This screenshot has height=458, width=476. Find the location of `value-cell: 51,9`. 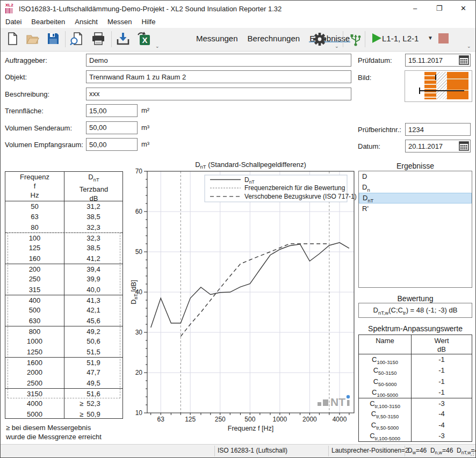

value-cell: 51,9 is located at coordinates (93, 363).